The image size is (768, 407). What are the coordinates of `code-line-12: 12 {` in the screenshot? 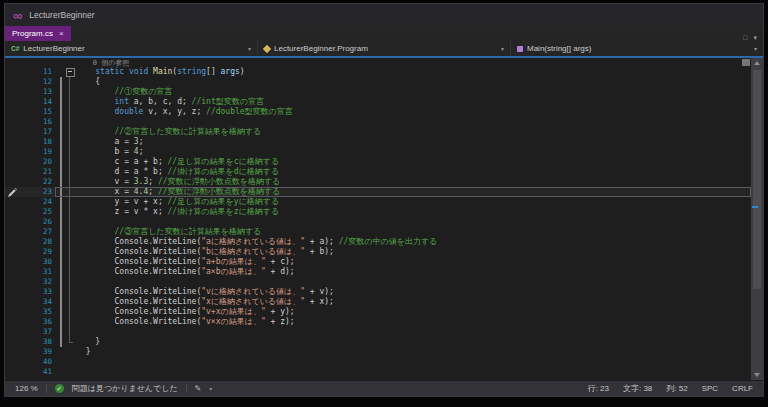 It's located at (378, 82).